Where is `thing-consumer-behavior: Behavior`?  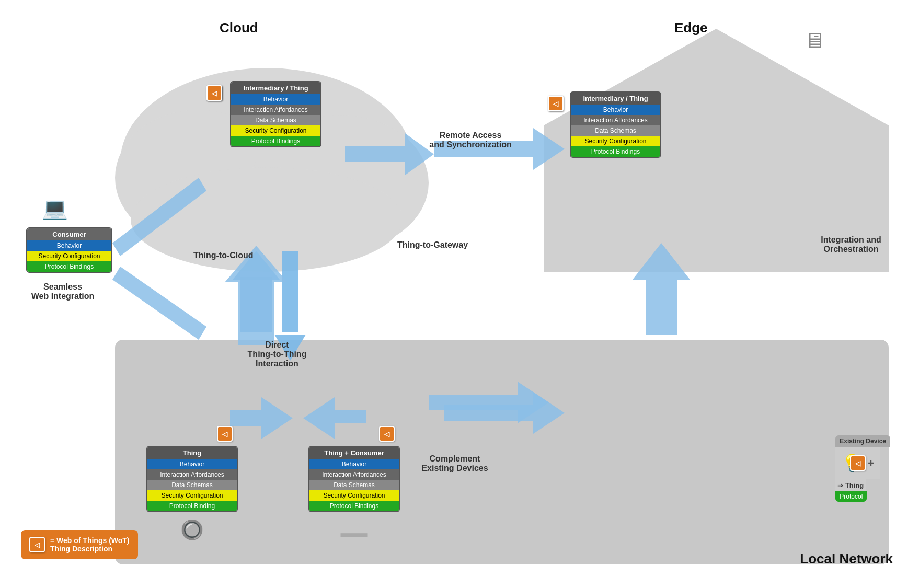
thing-consumer-behavior: Behavior is located at coordinates (354, 464).